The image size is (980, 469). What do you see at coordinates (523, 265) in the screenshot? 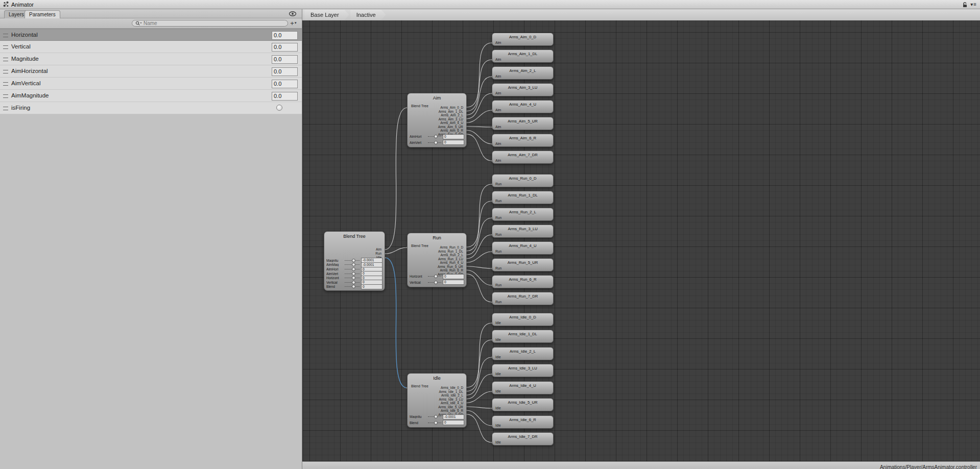
I see `state-node-Arms_Run_5_UR: Arms_Run_5_URRun` at bounding box center [523, 265].